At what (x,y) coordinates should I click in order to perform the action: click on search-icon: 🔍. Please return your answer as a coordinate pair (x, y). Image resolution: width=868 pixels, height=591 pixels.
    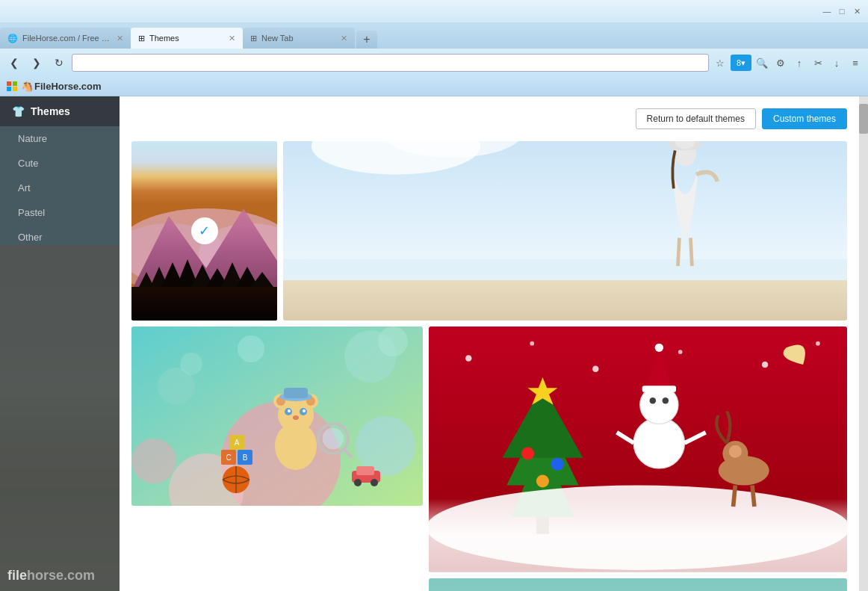
    Looking at the image, I should click on (762, 63).